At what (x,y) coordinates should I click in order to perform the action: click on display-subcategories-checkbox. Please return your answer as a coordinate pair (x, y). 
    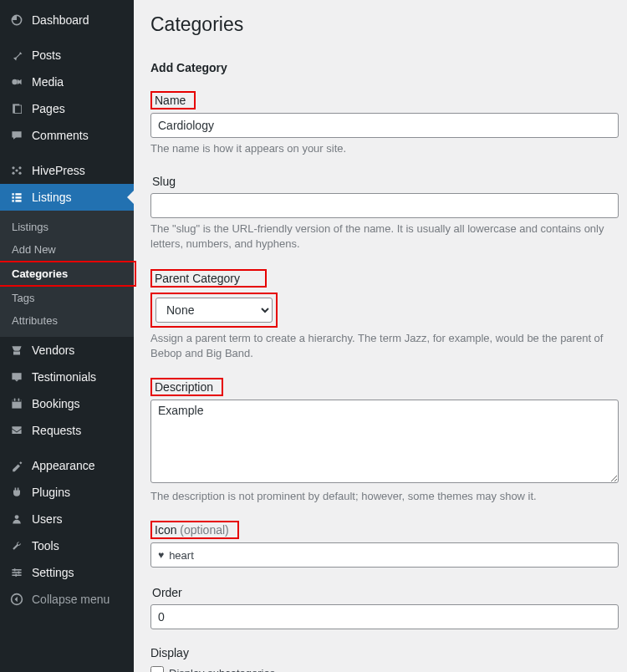
    Looking at the image, I should click on (157, 669).